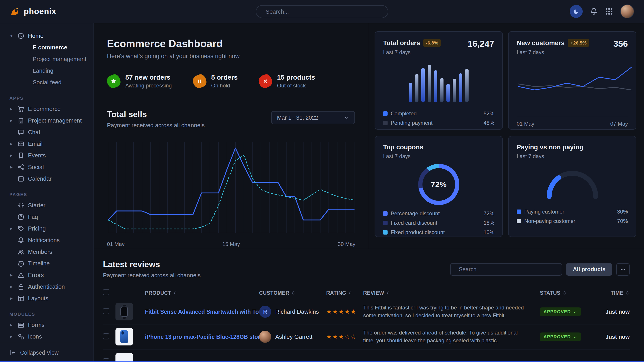  I want to click on product-link: Fitbit Sense Advanced Smartwatch with To…, so click(202, 312).